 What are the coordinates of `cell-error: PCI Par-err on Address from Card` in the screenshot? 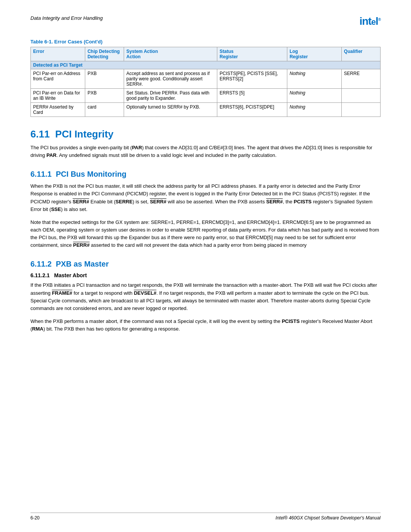 It's located at (58, 79).